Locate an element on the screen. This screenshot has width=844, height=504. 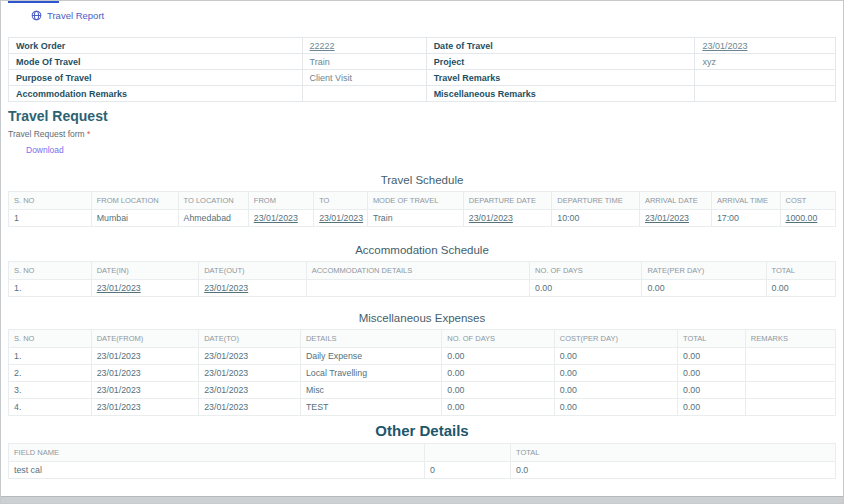
page-header: Travel Report is located at coordinates (422, 14).